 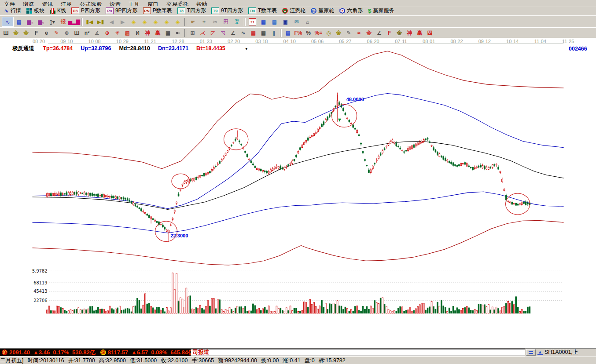 What do you see at coordinates (430, 33) in the screenshot?
I see `si-angle-button: 四` at bounding box center [430, 33].